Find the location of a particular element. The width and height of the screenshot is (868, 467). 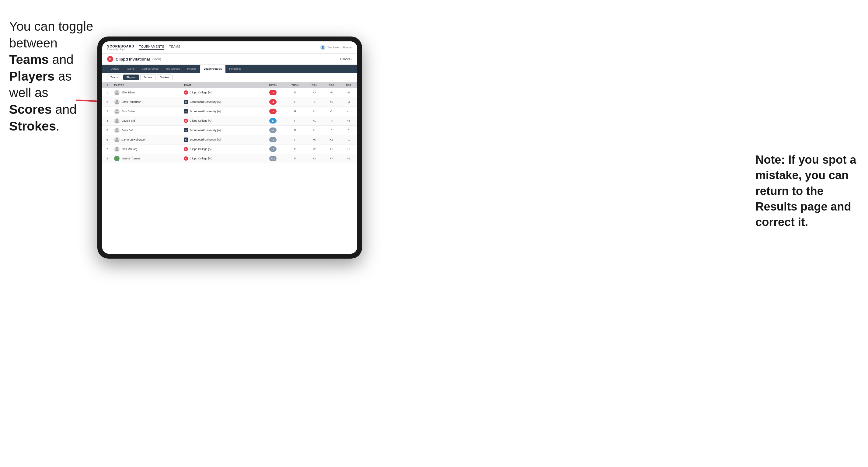

cell-rd3: +6 is located at coordinates (348, 149).